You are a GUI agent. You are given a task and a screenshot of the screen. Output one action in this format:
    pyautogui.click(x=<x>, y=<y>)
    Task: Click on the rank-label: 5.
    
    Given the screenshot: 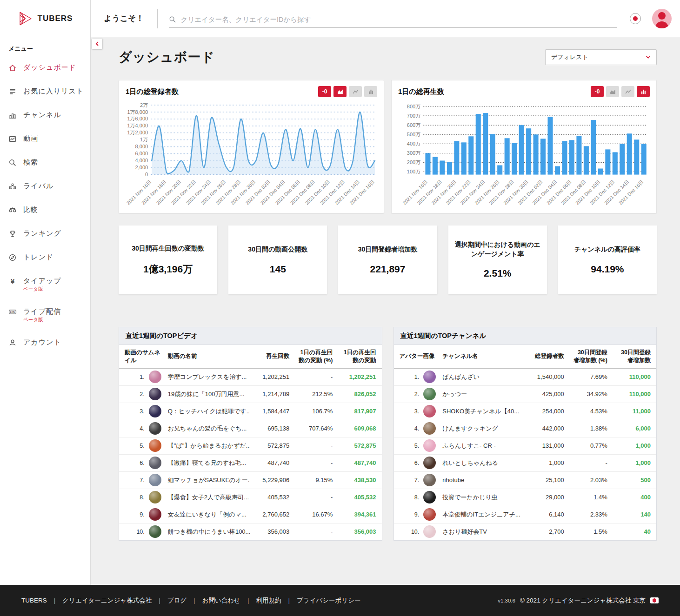 What is the action you would take?
    pyautogui.click(x=417, y=446)
    